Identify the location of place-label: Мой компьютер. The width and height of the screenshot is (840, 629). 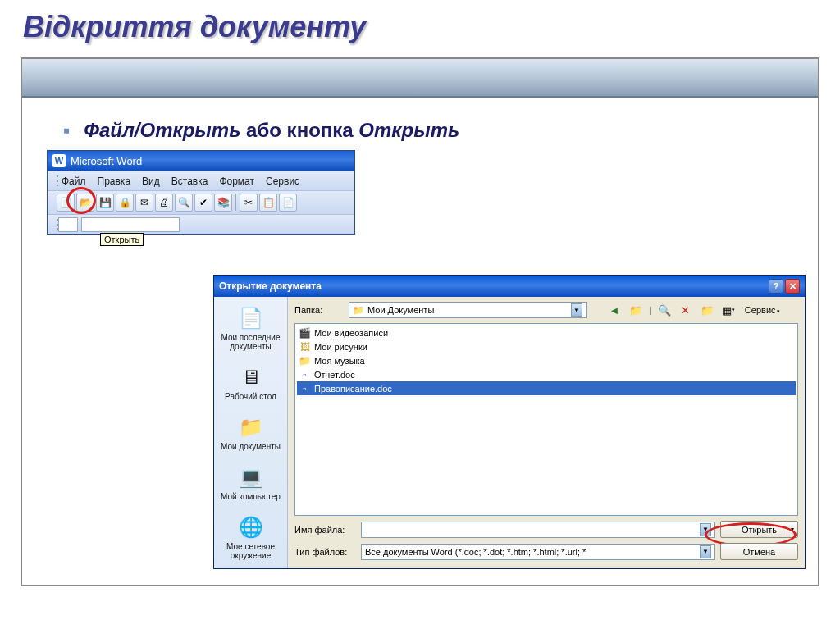
(251, 497).